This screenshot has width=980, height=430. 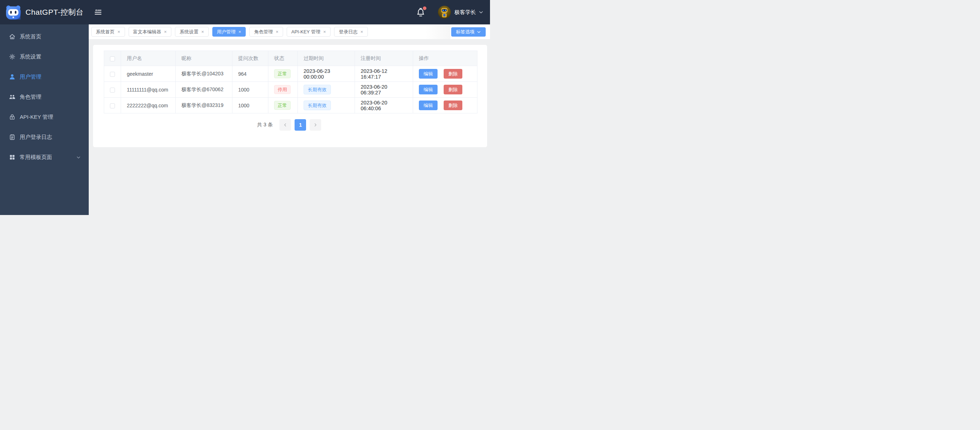 I want to click on column-header-count: 提问次数, so click(x=250, y=59).